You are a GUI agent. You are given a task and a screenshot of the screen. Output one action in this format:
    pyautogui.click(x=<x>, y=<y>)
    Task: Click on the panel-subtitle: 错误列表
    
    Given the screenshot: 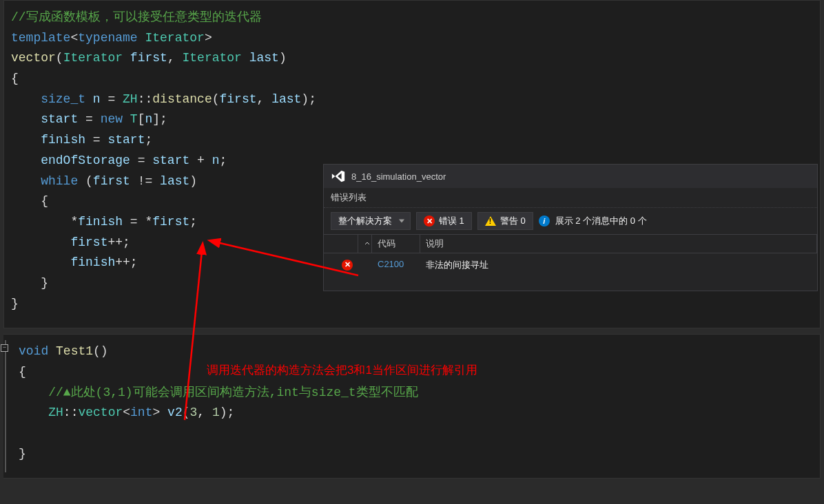 What is the action you would take?
    pyautogui.click(x=570, y=198)
    